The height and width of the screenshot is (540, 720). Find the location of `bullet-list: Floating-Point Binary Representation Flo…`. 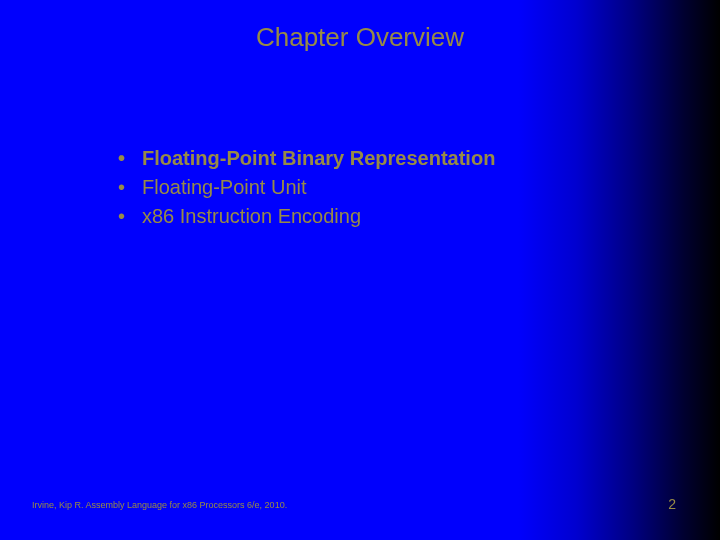

bullet-list: Floating-Point Binary Representation Flo… is located at coordinates (306, 188).